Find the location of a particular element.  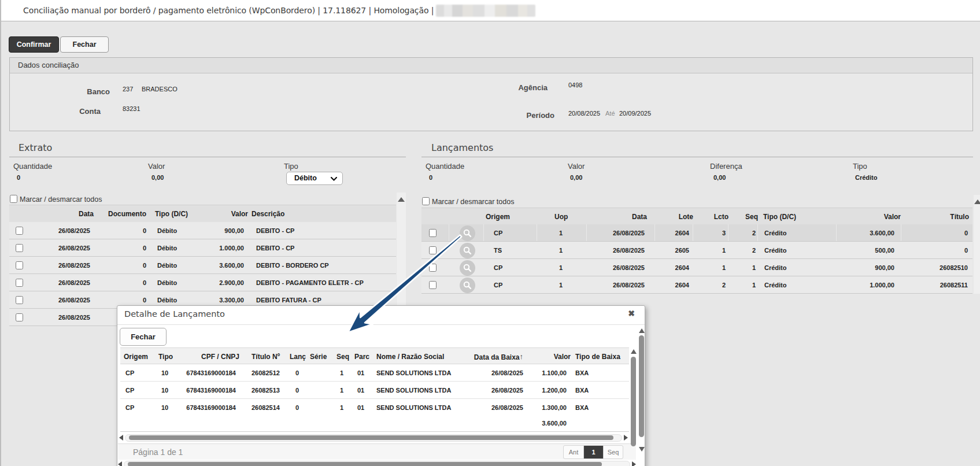

lancamentos-table-row: TS 1 26/08/2025 2605 1 2 Crédito 500,00 … is located at coordinates (697, 250).